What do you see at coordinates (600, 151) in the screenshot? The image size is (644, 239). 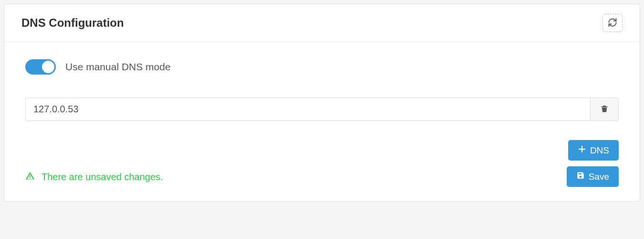 I see `add-dns-label: DNS` at bounding box center [600, 151].